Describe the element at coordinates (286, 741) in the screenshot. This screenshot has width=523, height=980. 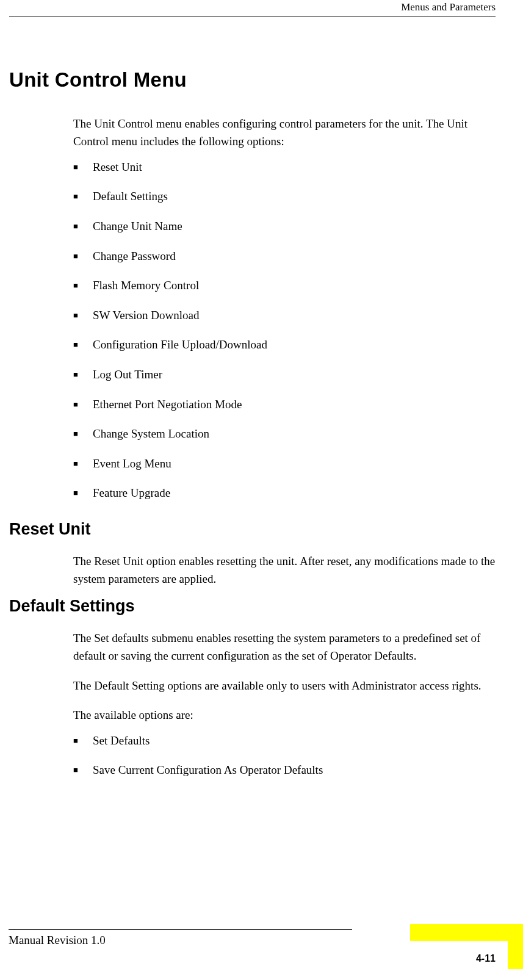
I see `list-item: Set Defaults` at that location.